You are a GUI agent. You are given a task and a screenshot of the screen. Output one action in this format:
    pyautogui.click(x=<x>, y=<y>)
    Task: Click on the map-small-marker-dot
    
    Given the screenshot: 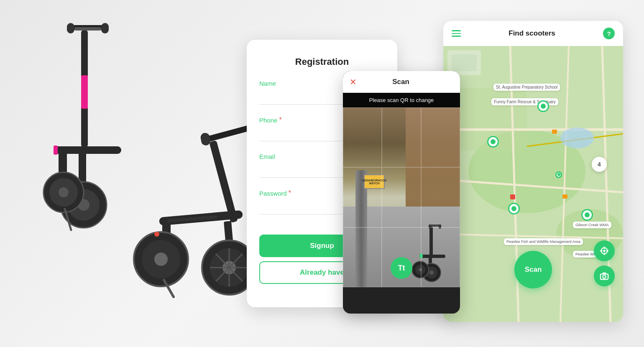 What is the action you would take?
    pyautogui.click(x=559, y=175)
    